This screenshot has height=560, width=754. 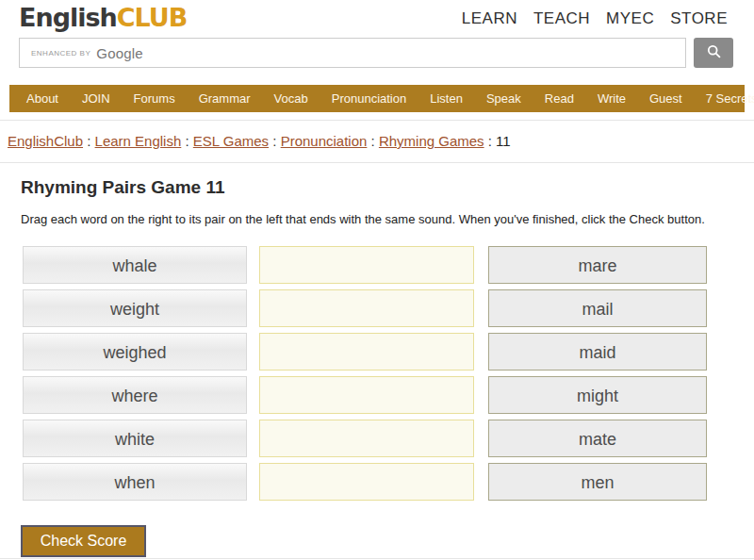 What do you see at coordinates (135, 438) in the screenshot?
I see `left-word-tile: white` at bounding box center [135, 438].